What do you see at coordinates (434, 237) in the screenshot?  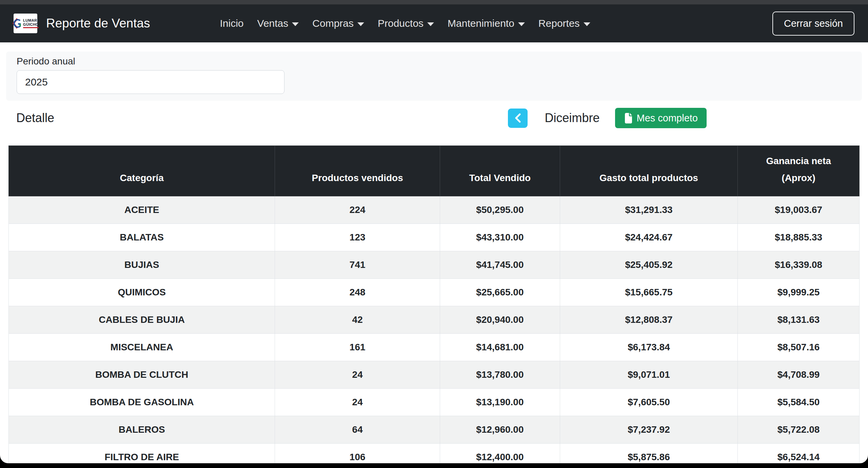 I see `table-row: BALATAS123$43,310.00$24,424.67$18,885.33` at bounding box center [434, 237].